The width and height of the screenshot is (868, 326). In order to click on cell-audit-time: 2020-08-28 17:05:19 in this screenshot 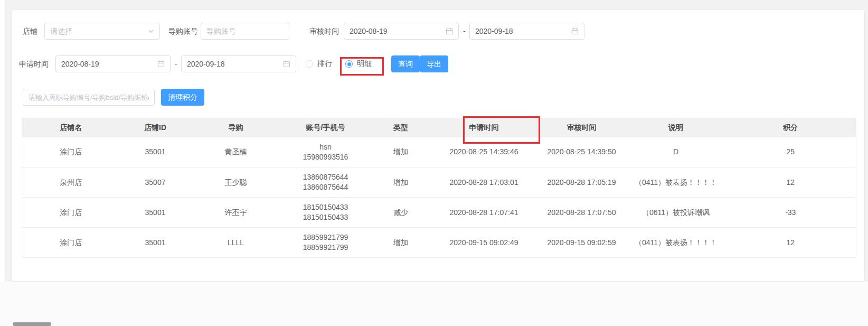, I will do `click(582, 183)`.